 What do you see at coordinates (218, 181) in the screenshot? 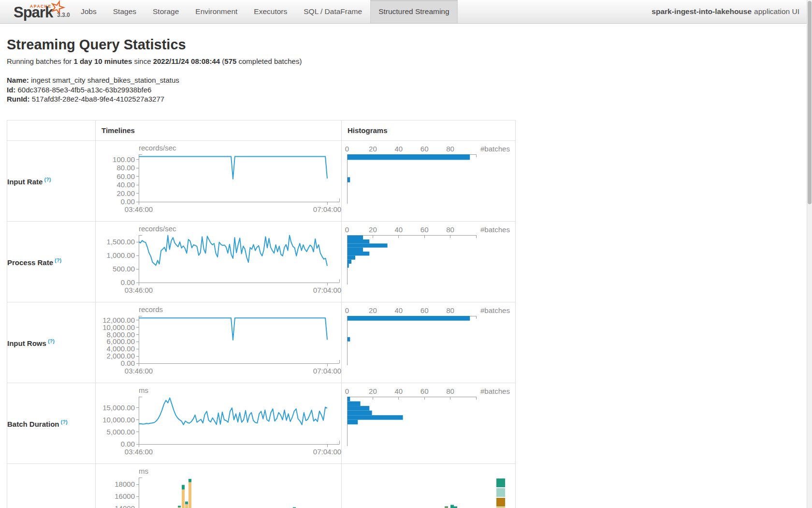
I see `input-rate-timeline-chart: records/sec100.0080.0060.0040.0020.000.0…` at bounding box center [218, 181].